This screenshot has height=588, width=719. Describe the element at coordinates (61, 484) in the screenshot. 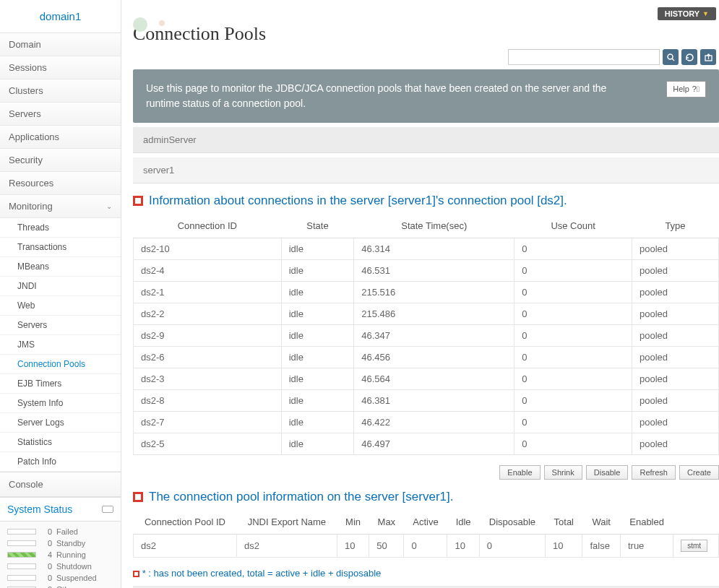

I see `nav-console: Console` at that location.